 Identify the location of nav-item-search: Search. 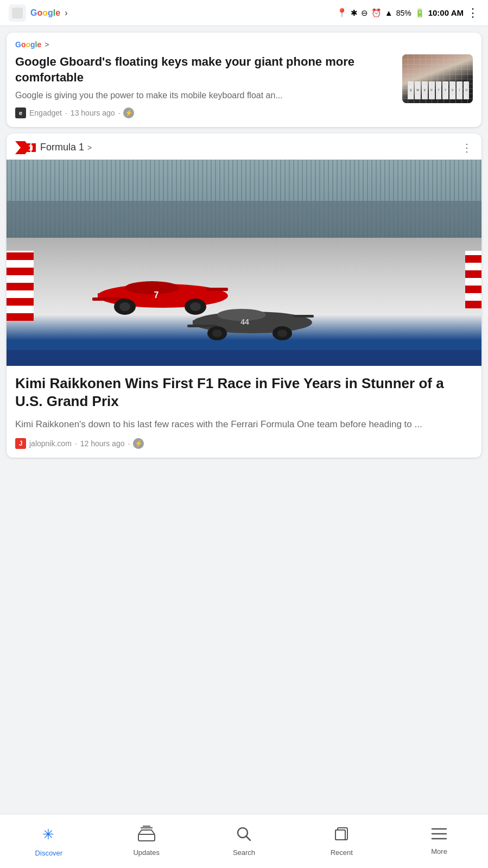
(244, 841).